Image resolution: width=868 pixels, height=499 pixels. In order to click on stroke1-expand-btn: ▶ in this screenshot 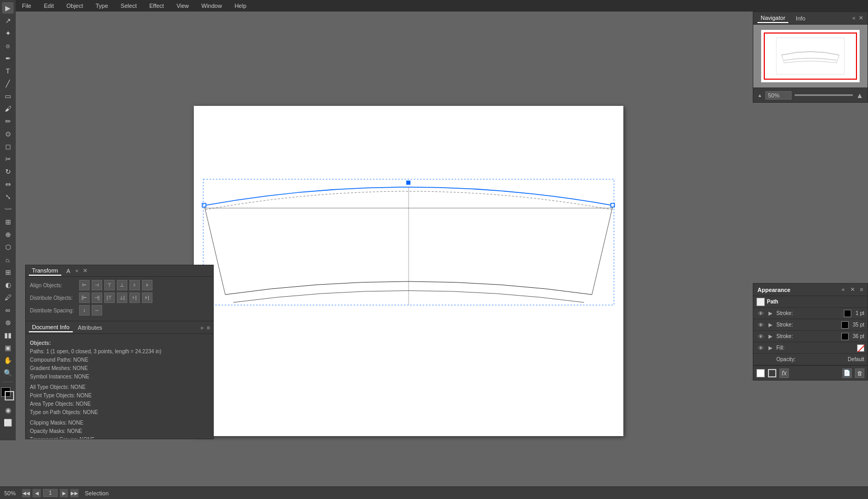, I will do `click(771, 313)`.